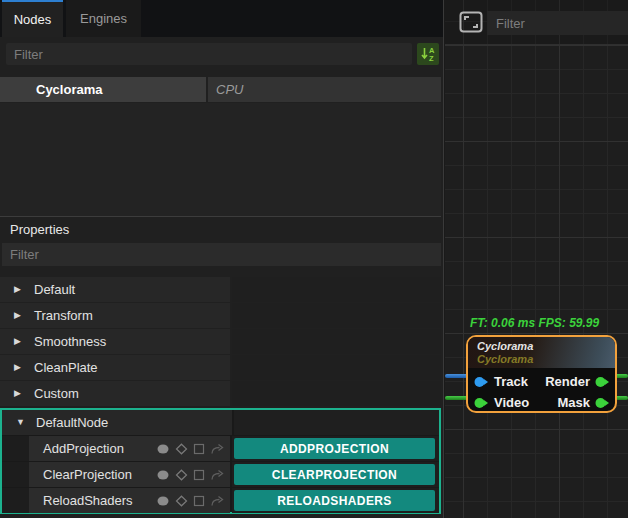 This screenshot has width=628, height=518. I want to click on property-value-cell: RELOADSHADERS, so click(336, 500).